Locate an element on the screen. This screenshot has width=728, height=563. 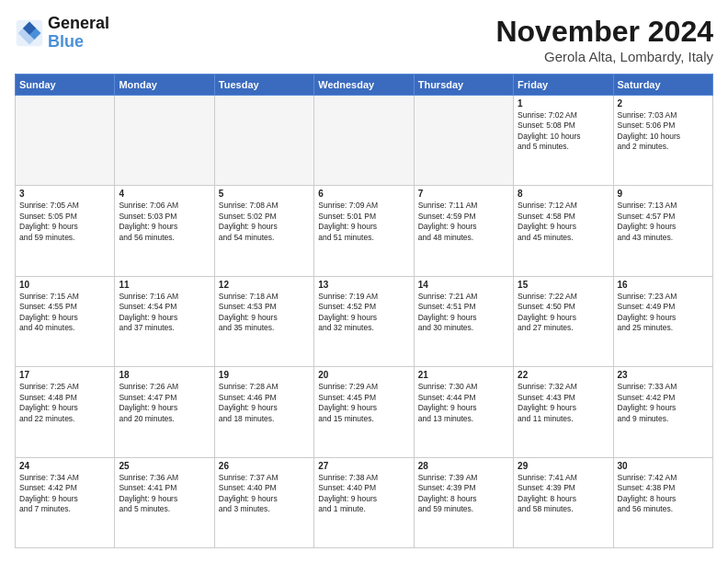
day-info: Sunrise: 7:16 AM Sunset: 4:54 PM Dayligh… is located at coordinates (164, 313).